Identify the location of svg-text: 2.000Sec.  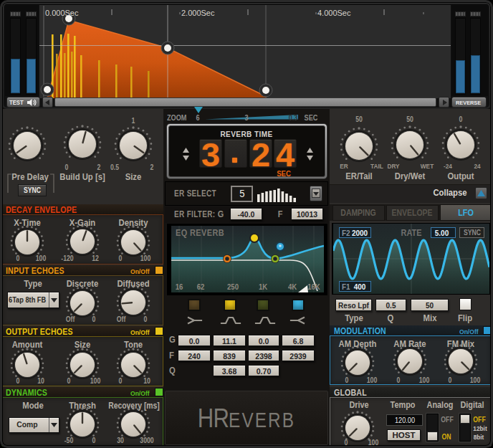
(198, 13).